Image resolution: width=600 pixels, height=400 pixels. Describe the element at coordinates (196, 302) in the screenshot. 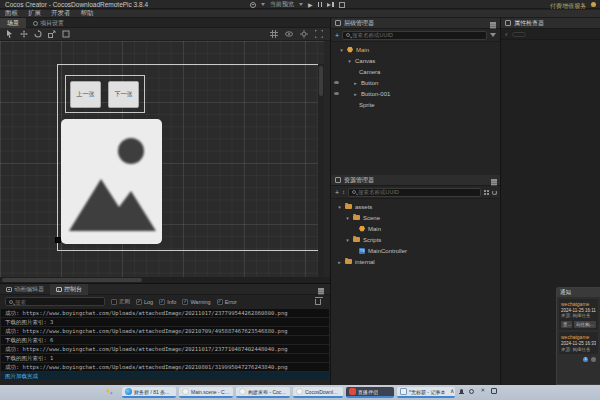

I see `filter-warning: ✓ Warning` at that location.